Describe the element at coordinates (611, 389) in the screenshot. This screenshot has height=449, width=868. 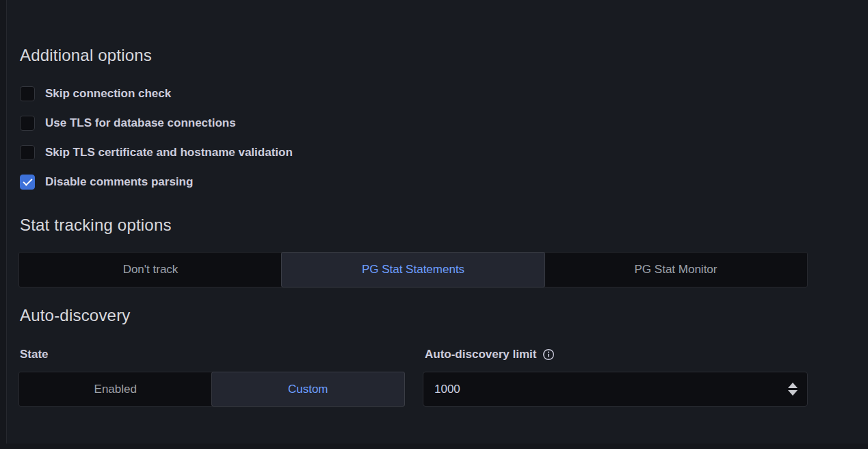
I see `auto-discovery-limit-input` at that location.